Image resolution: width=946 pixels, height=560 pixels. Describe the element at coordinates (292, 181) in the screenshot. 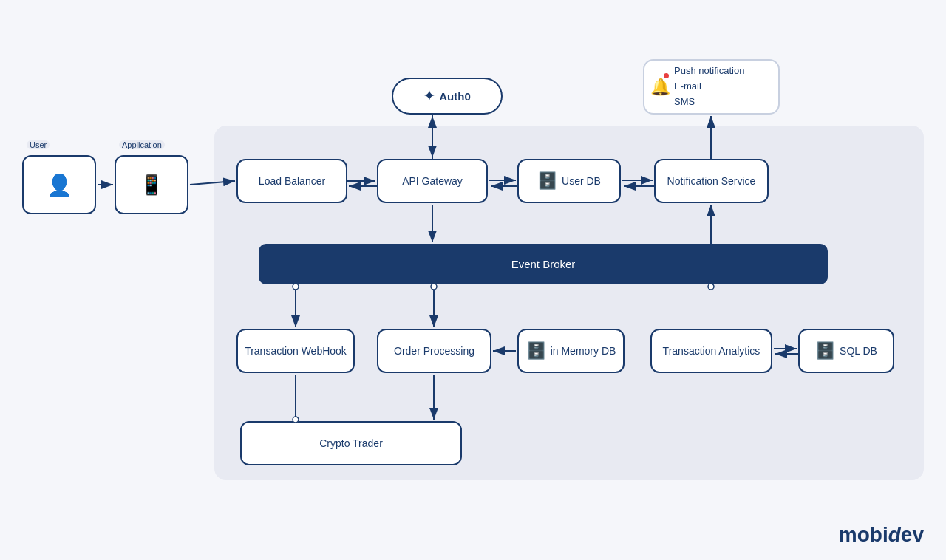

I see `load-balancer-box: Load Balancer` at that location.